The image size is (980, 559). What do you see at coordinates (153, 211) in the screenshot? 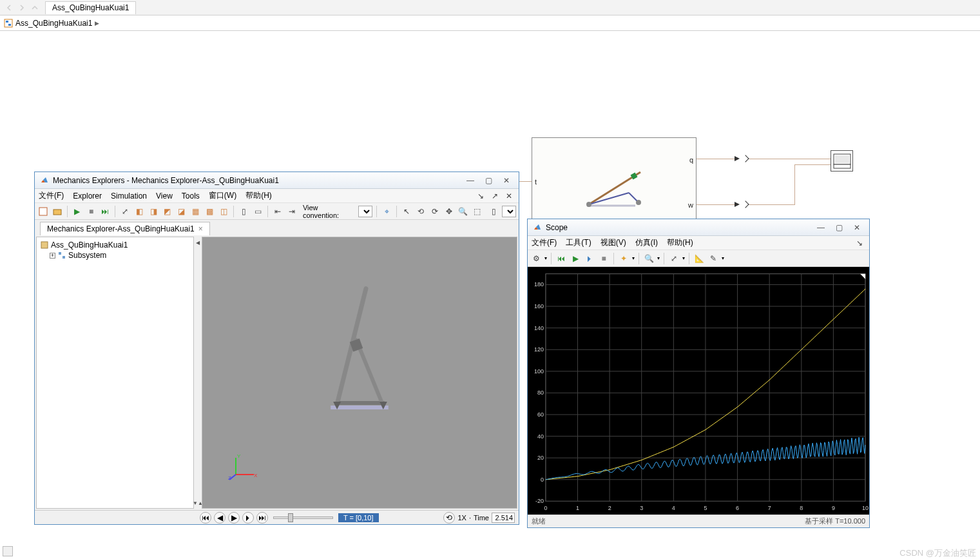
I see `tb-cube2-icon: ◨` at bounding box center [153, 211].